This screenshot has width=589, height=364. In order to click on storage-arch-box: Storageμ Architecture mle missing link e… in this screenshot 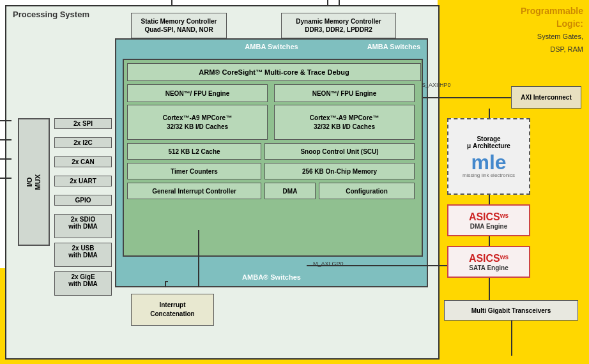, I will do `click(489, 156)`.